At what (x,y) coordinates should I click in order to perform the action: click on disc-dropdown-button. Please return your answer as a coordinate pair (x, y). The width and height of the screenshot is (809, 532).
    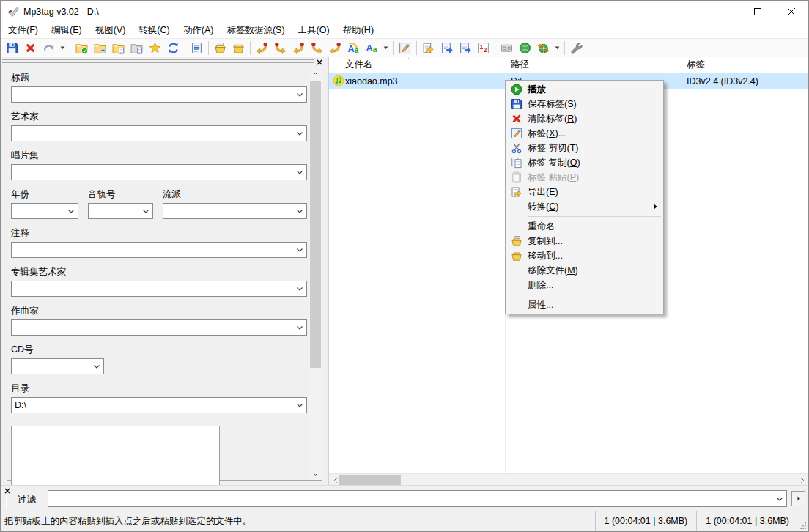
    Looking at the image, I should click on (97, 366).